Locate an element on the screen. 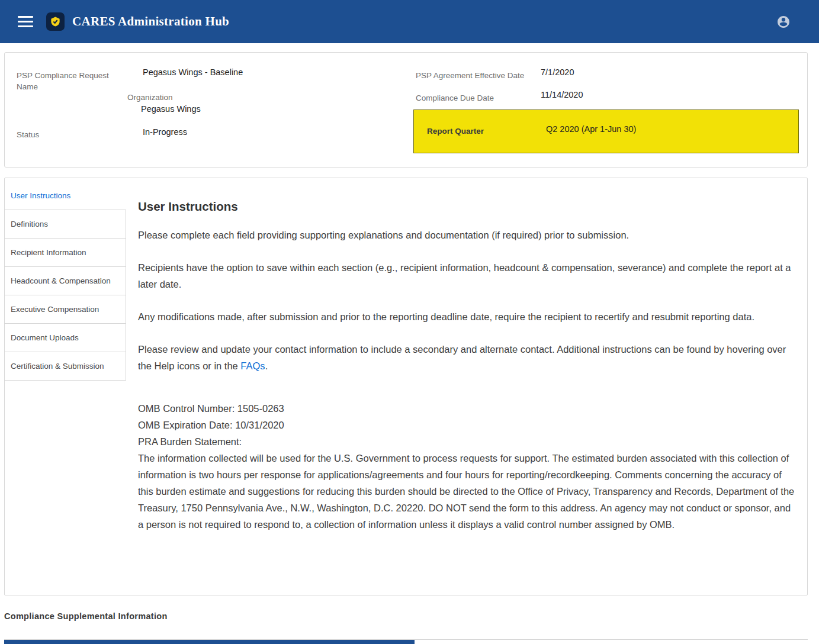 This screenshot has width=819, height=644. due-date-label: Compliance Due Date is located at coordinates (455, 98).